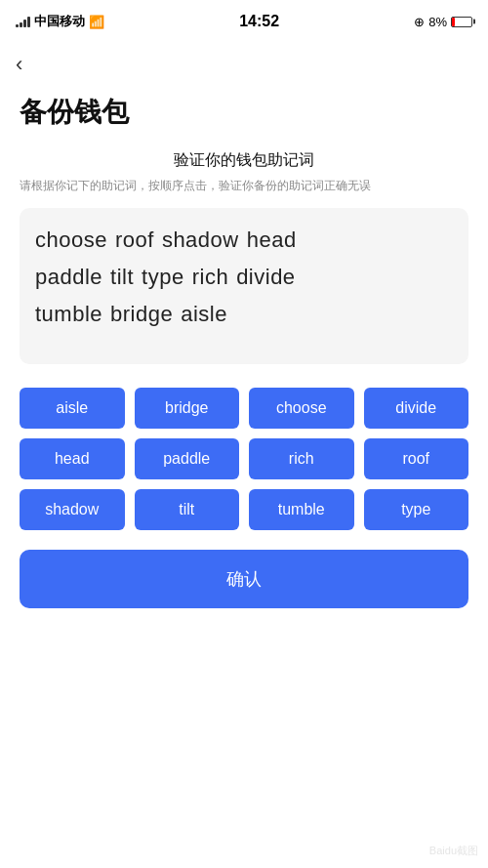  I want to click on word-btn-choose: choose, so click(302, 408).